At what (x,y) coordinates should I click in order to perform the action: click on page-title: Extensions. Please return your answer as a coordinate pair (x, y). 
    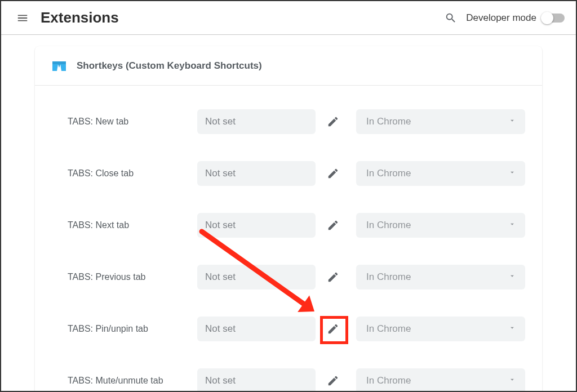
    Looking at the image, I should click on (80, 18).